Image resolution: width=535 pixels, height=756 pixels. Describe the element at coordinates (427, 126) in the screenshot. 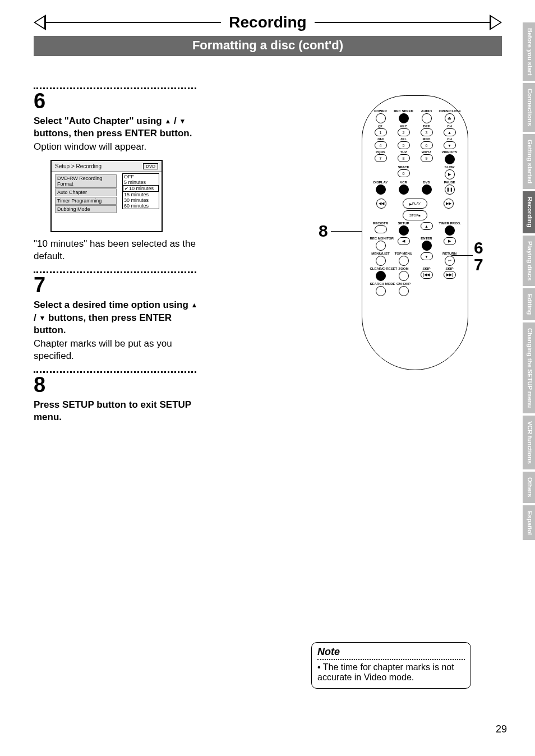

I see `btn-label: DEF` at that location.